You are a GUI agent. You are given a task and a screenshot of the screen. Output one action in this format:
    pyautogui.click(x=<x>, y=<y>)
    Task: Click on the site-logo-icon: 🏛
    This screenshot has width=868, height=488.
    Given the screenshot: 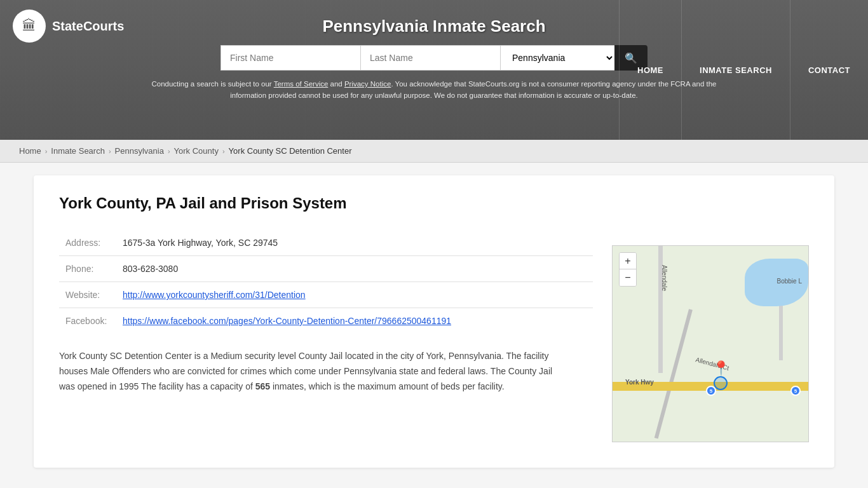 What is the action you would take?
    pyautogui.click(x=29, y=26)
    